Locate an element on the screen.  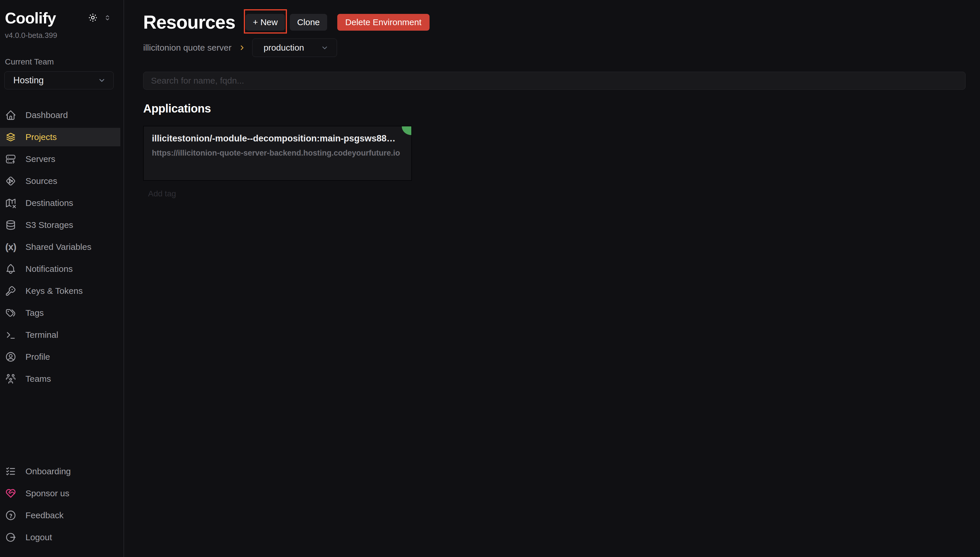
sidebar-item-projects: Projects is located at coordinates (60, 137).